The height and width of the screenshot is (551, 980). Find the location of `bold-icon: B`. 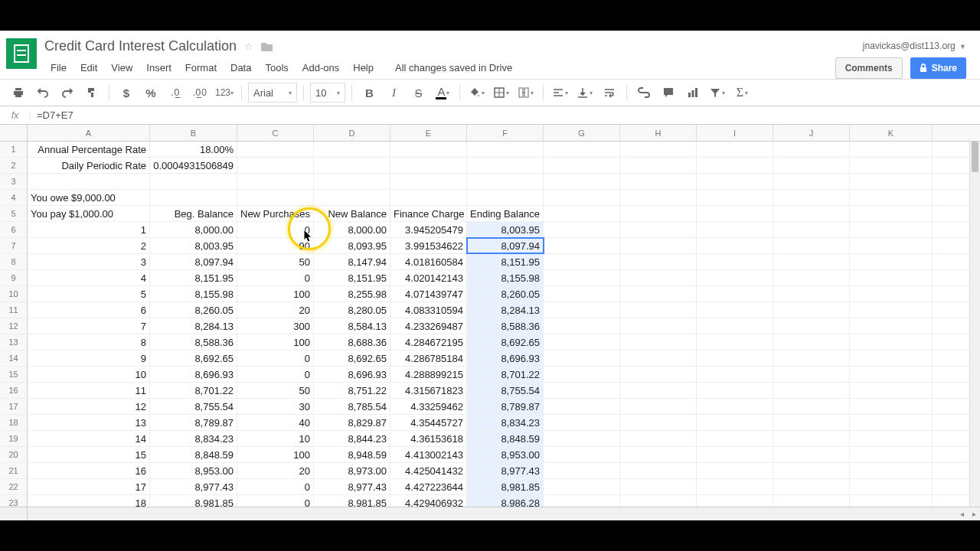

bold-icon: B is located at coordinates (369, 93).